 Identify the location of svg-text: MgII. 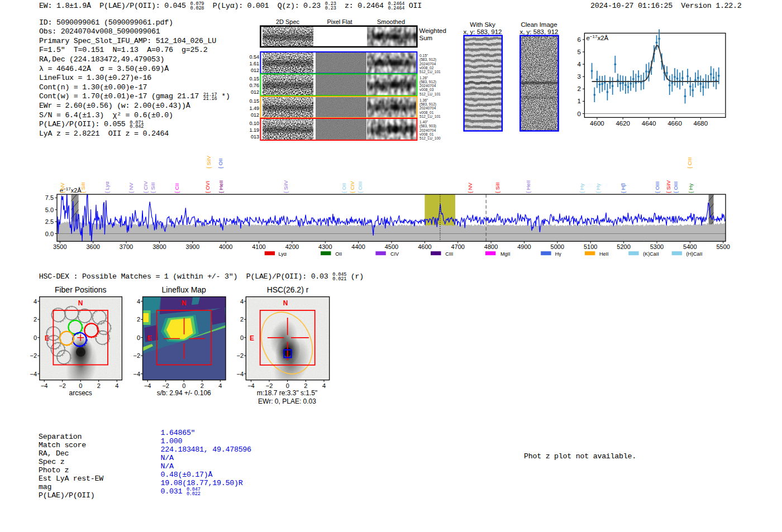
(506, 254).